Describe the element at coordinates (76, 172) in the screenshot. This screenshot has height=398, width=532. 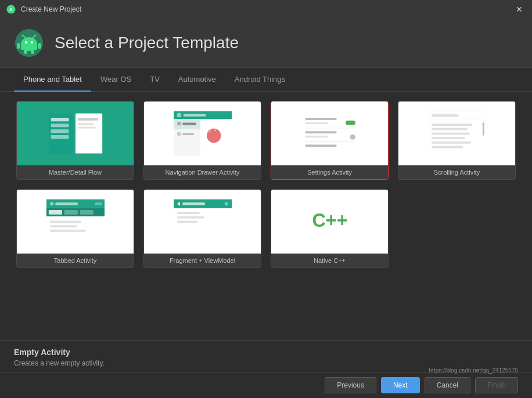
I see `template-label-master-detail: Master/Detail Flow` at that location.